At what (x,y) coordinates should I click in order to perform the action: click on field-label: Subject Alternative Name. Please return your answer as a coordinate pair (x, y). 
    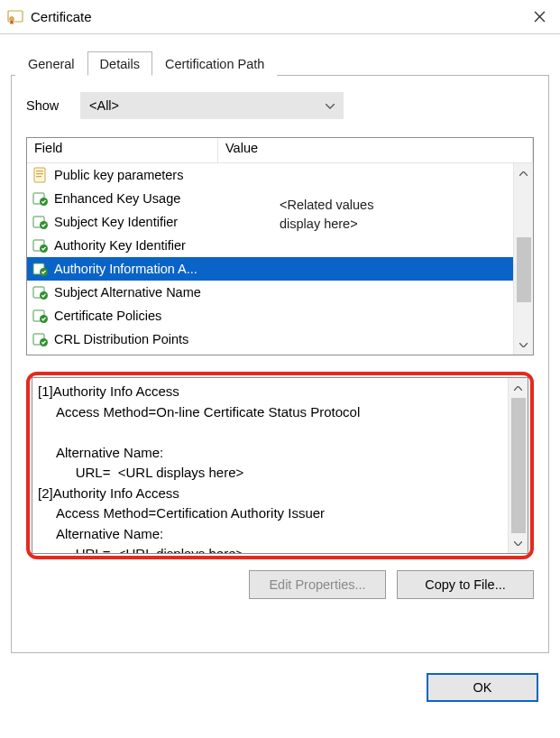
    Looking at the image, I should click on (128, 292).